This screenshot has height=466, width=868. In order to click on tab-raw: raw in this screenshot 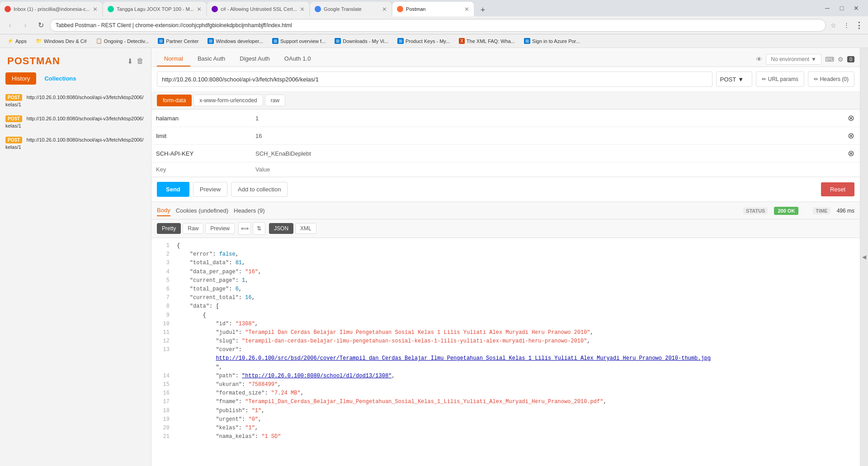, I will do `click(275, 100)`.